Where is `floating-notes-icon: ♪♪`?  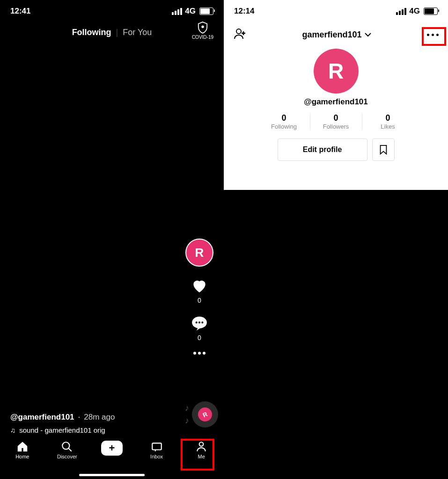
floating-notes-icon: ♪♪ is located at coordinates (187, 414).